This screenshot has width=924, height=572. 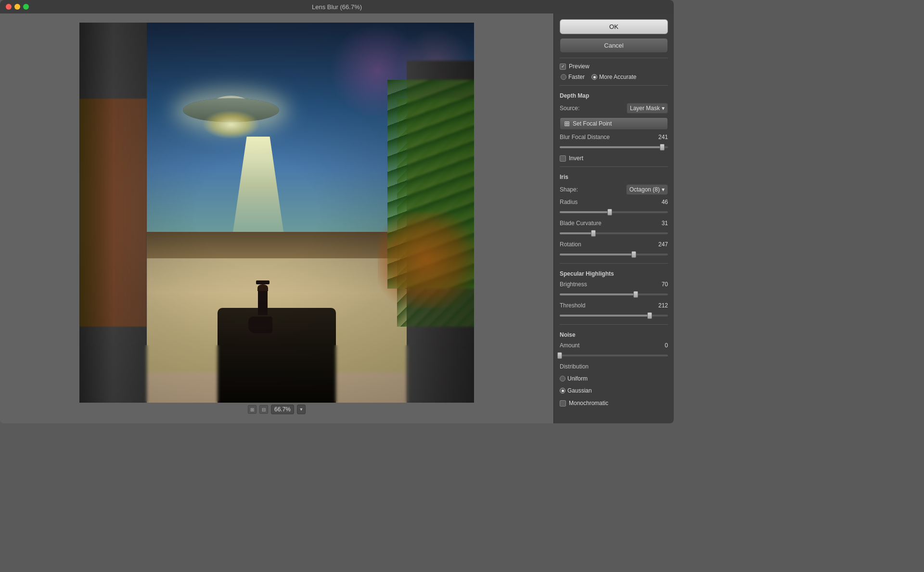 What do you see at coordinates (662, 147) in the screenshot?
I see `blur-focal-distance-thumb` at bounding box center [662, 147].